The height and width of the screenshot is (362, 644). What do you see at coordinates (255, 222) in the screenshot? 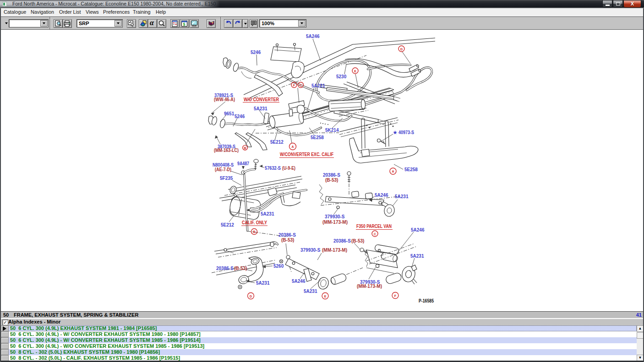
I see `svg-text: CALIF. ONLY` at bounding box center [255, 222].